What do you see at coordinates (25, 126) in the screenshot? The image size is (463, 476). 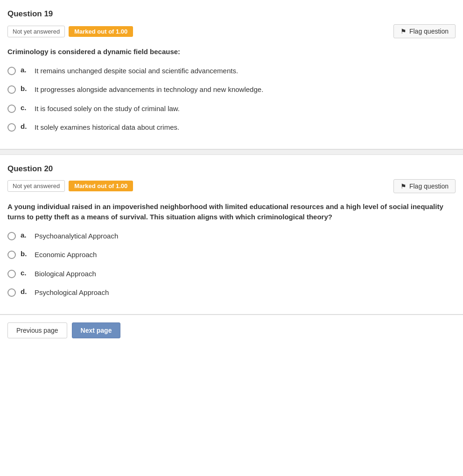 I see `option-19-d-letter: d.` at bounding box center [25, 126].